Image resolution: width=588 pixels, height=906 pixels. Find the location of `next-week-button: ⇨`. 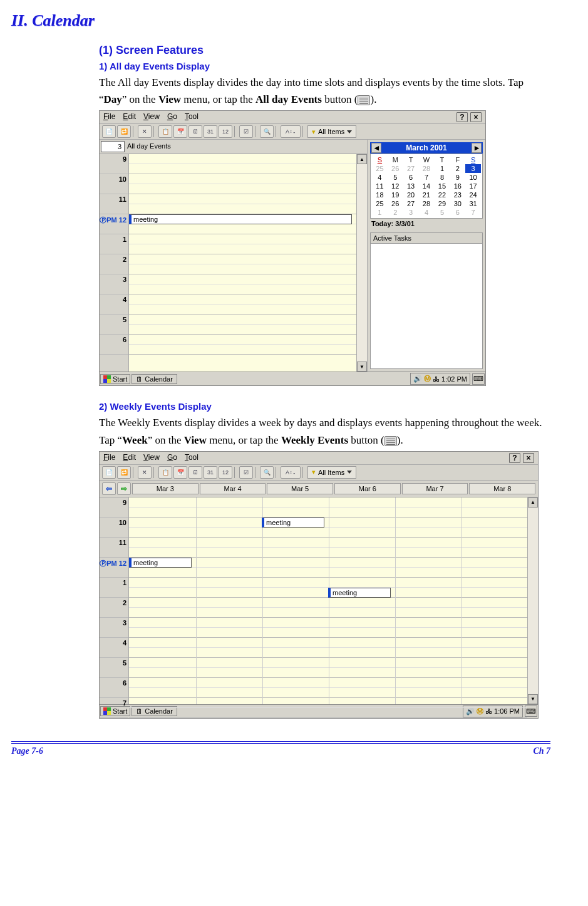

next-week-button: ⇨ is located at coordinates (124, 489).